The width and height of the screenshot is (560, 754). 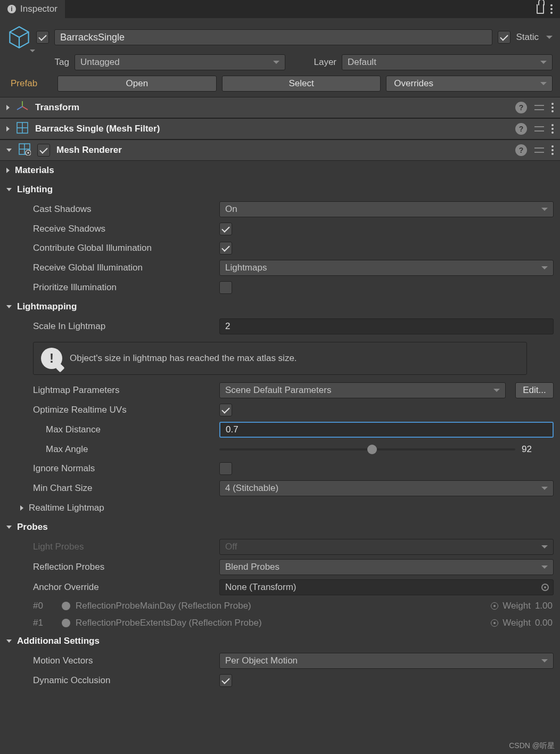 What do you see at coordinates (280, 681) in the screenshot?
I see `dynamic-occlusion-row: Dynamic Occlusion` at bounding box center [280, 681].